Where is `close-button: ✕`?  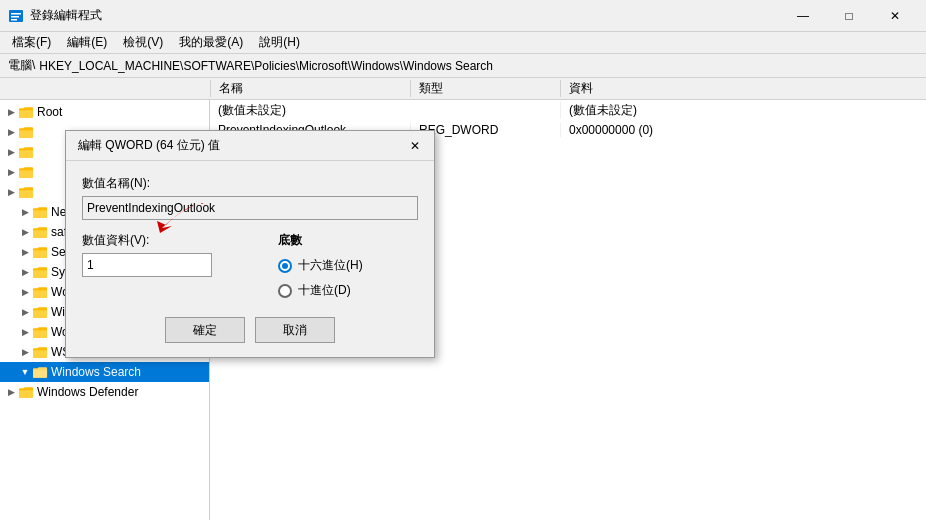
close-button: ✕ is located at coordinates (895, 16).